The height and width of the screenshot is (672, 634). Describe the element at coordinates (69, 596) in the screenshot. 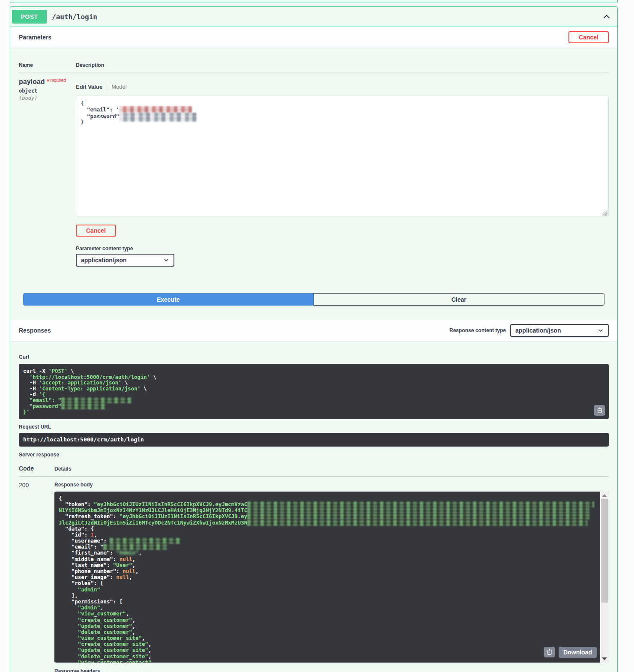

I see `code-token: ],` at that location.